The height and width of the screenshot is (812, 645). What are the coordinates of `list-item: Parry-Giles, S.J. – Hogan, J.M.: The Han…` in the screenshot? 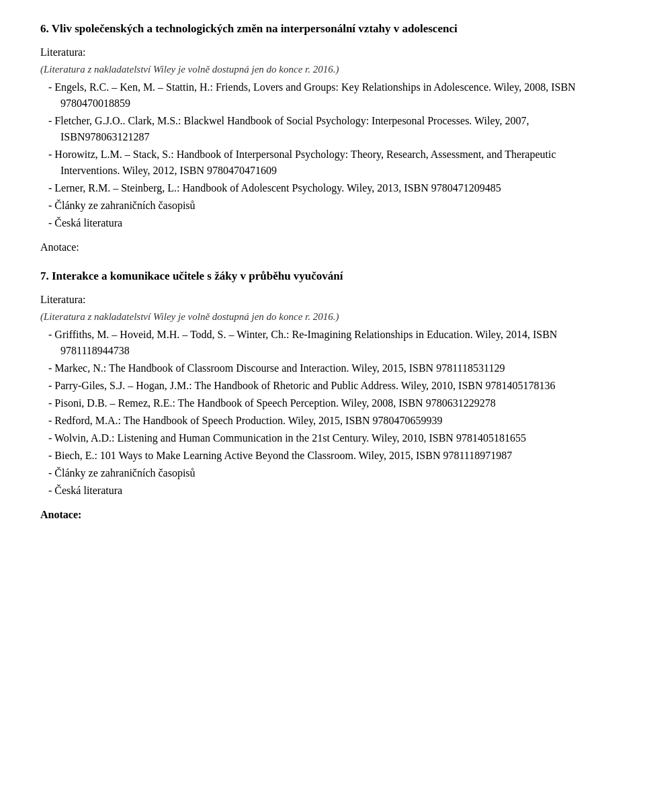 It's located at (322, 386).